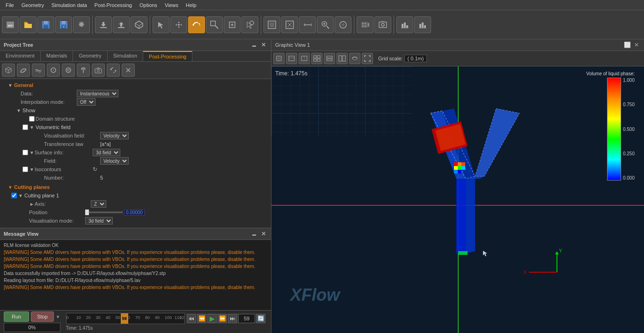 The width and height of the screenshot is (644, 333). I want to click on volumetric-field-toggle: ▼, so click(32, 127).